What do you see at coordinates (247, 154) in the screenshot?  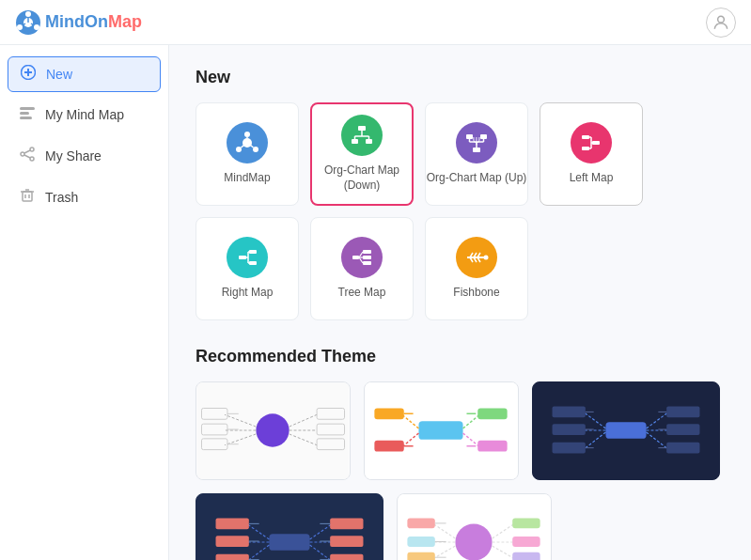 I see `map-card-mindmap: MindMap` at bounding box center [247, 154].